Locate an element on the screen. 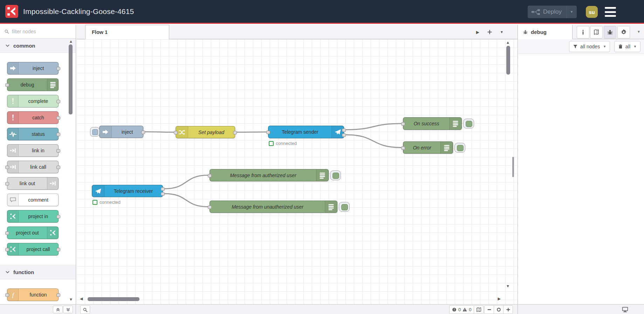  palette-category-common: common is located at coordinates (38, 46).